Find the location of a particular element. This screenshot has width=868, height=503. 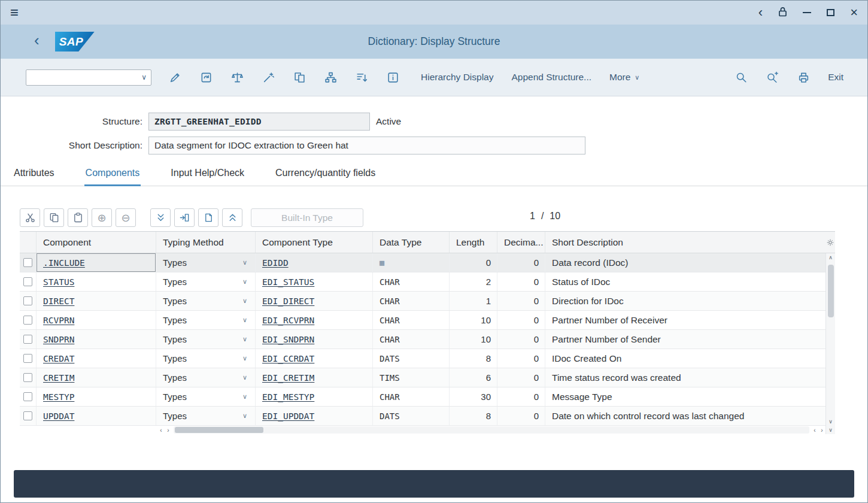

column-header-component-type: Component Type is located at coordinates (314, 242).